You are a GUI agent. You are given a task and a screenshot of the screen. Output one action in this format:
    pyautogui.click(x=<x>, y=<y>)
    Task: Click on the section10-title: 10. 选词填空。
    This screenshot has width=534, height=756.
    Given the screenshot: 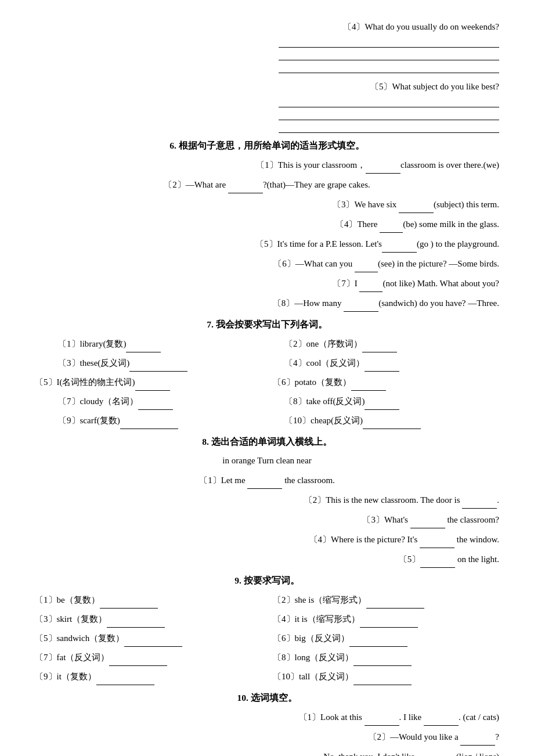 What is the action you would take?
    pyautogui.click(x=267, y=698)
    